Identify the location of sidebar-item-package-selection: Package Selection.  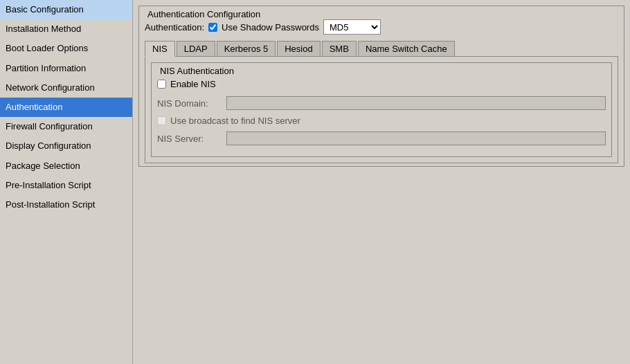
(66, 166).